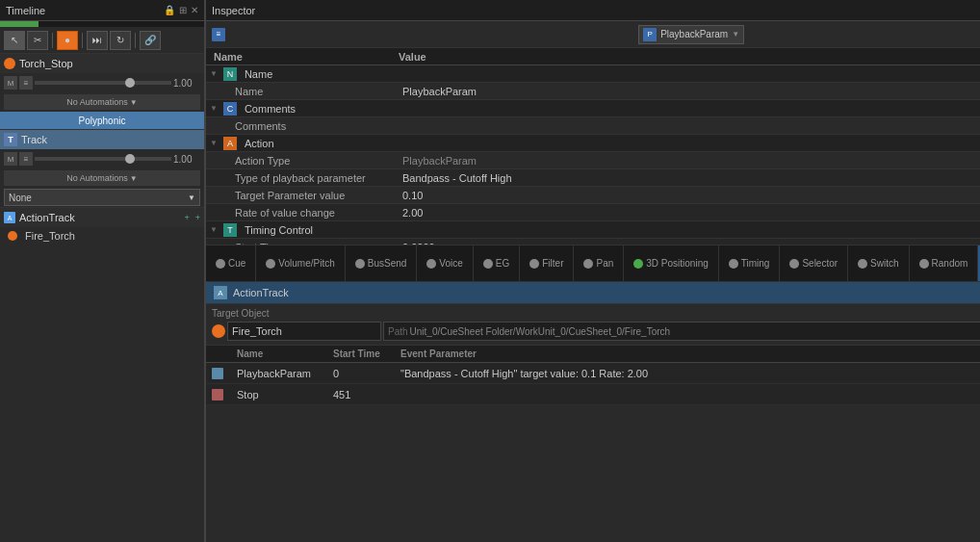 Image resolution: width=980 pixels, height=542 pixels. Describe the element at coordinates (593, 374) in the screenshot. I see `event-row-playback: PlaybackParam 0 "Bandpass - Cutoff High"…` at that location.